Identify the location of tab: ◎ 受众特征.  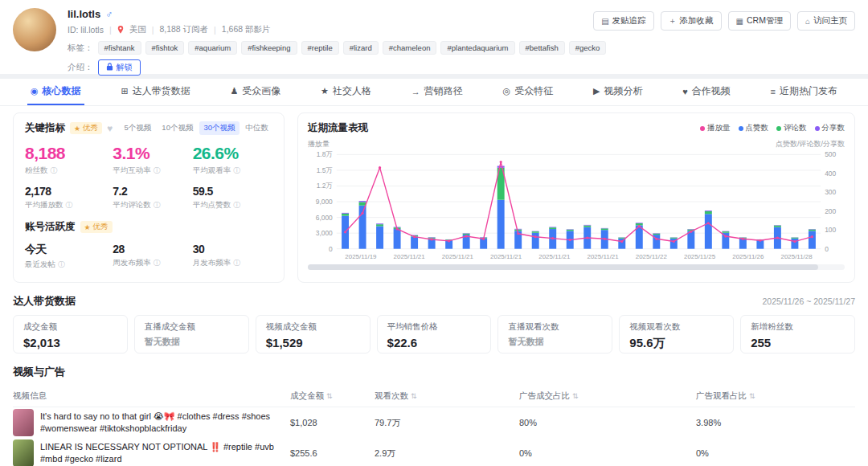
(529, 92).